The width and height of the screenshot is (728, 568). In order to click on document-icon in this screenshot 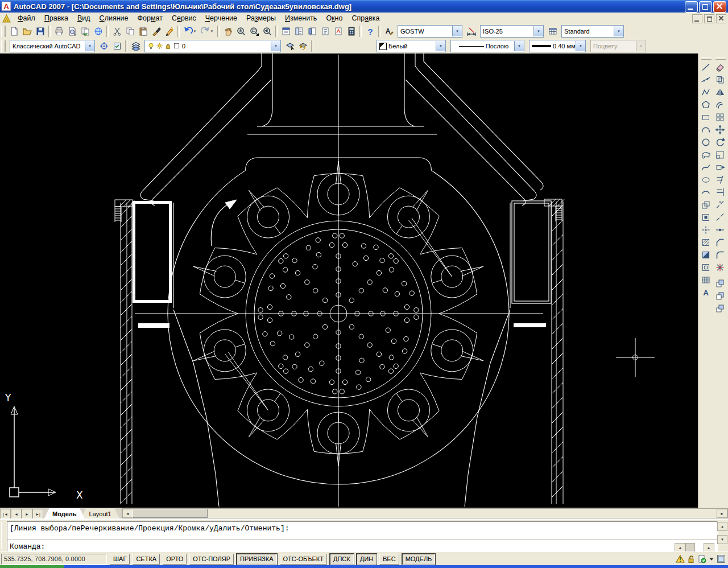, I will do `click(7, 18)`.